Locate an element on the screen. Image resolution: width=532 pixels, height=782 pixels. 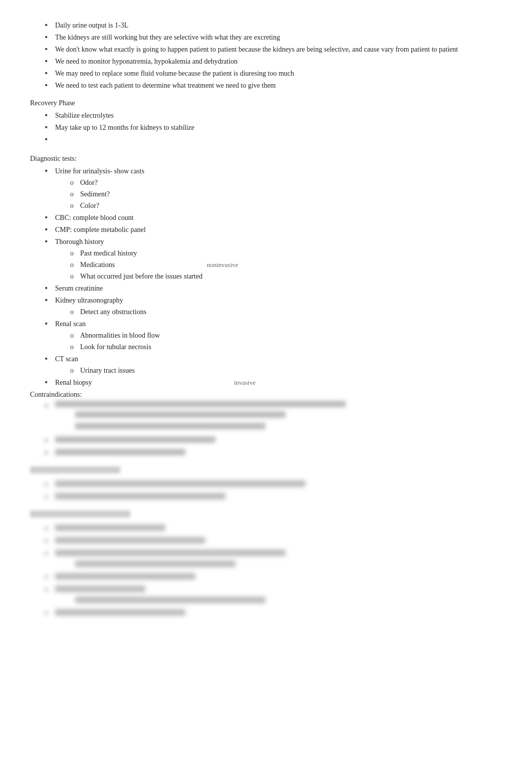
recovery-bullet-list: Stabilize electrolytes May take up to 12… is located at coordinates (260, 127).